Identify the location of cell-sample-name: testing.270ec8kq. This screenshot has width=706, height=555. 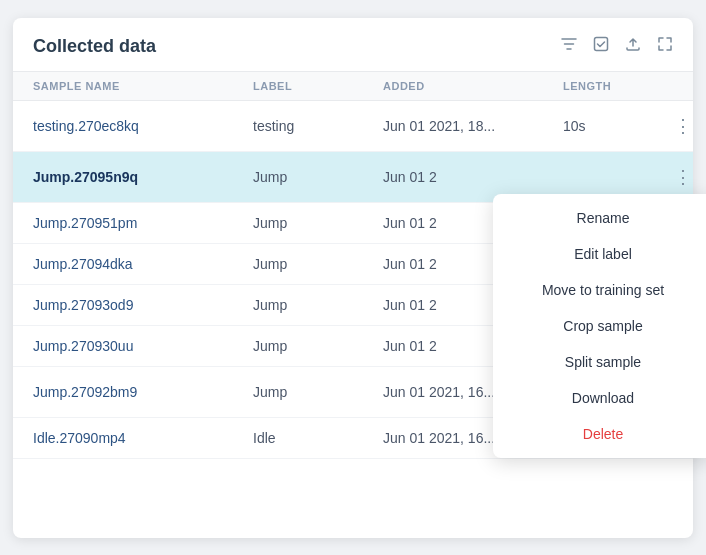
(143, 126).